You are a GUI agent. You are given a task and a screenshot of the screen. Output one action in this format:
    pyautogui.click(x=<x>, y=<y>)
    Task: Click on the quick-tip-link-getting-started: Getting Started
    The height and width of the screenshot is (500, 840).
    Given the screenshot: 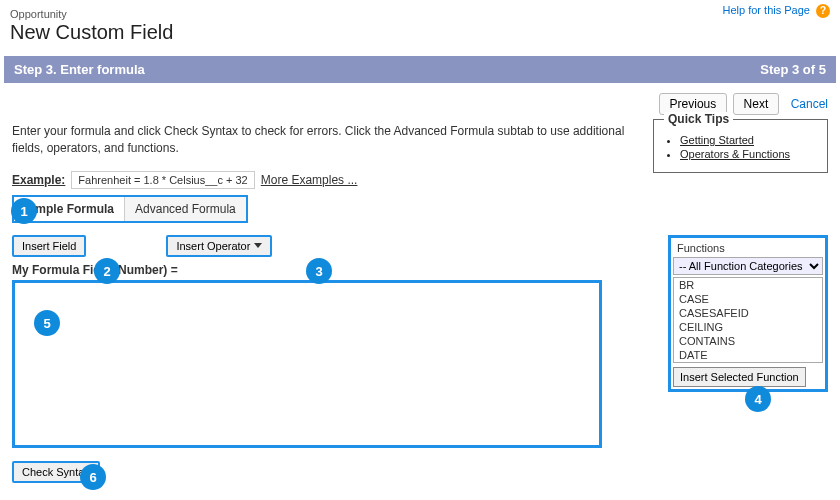 What is the action you would take?
    pyautogui.click(x=748, y=140)
    